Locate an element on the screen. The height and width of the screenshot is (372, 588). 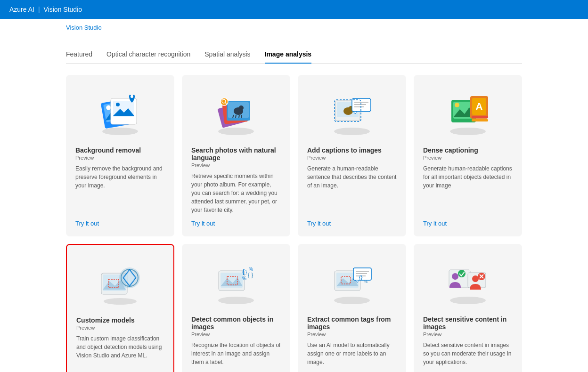
card-image-background-removal is located at coordinates (120, 113).